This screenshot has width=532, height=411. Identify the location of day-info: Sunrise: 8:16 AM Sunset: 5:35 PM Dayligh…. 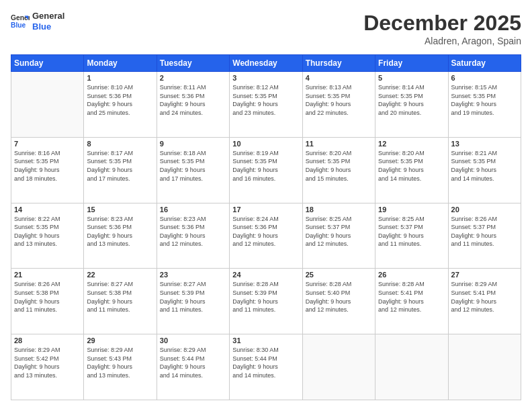
(47, 166).